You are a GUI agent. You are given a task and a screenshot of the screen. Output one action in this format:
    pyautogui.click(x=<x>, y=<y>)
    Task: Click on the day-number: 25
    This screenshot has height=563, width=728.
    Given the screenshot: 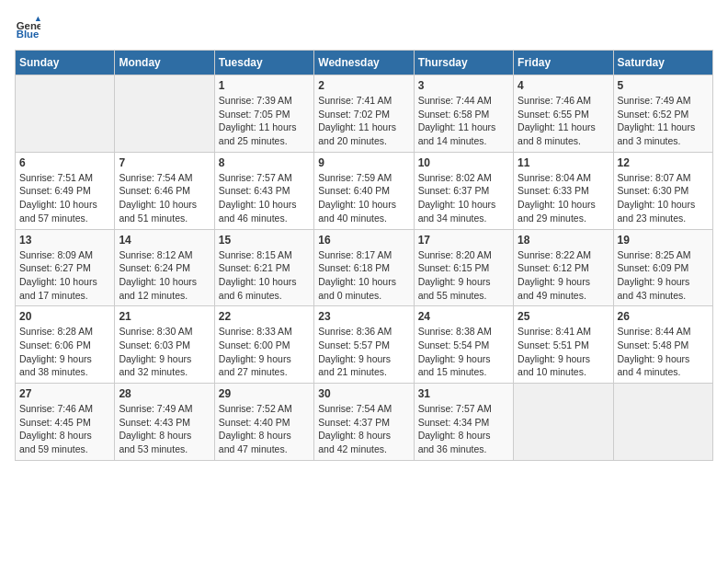 What is the action you would take?
    pyautogui.click(x=563, y=316)
    